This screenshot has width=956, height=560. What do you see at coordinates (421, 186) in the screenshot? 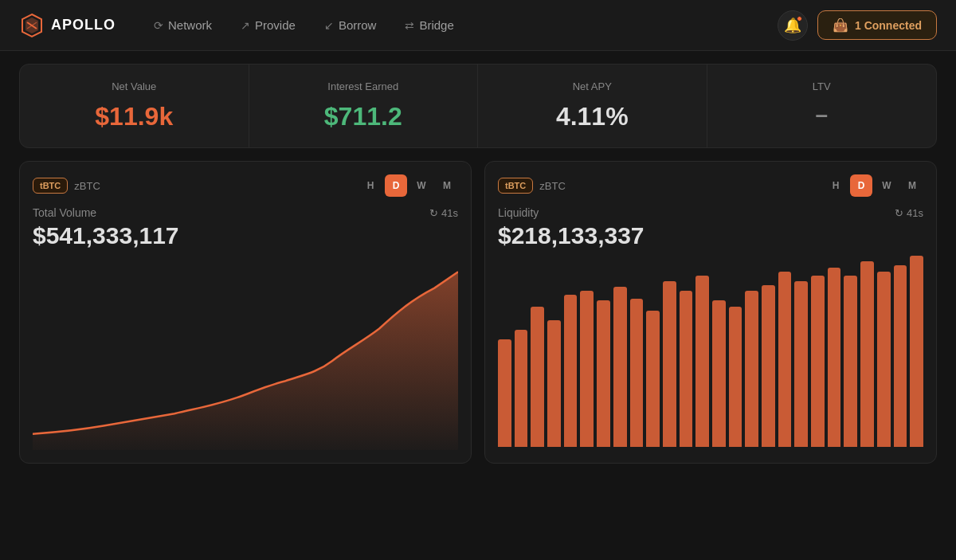
I see `volume-time-w: W` at bounding box center [421, 186].